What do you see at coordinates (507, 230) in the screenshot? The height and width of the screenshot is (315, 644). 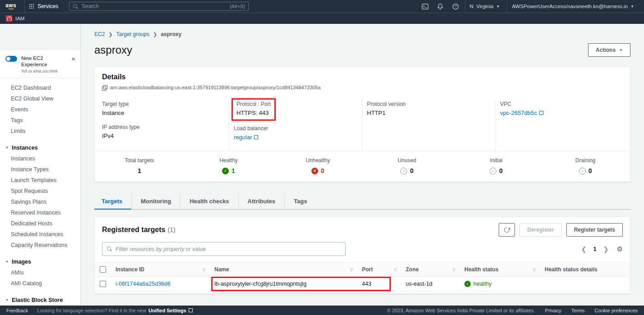 I see `refresh-button` at bounding box center [507, 230].